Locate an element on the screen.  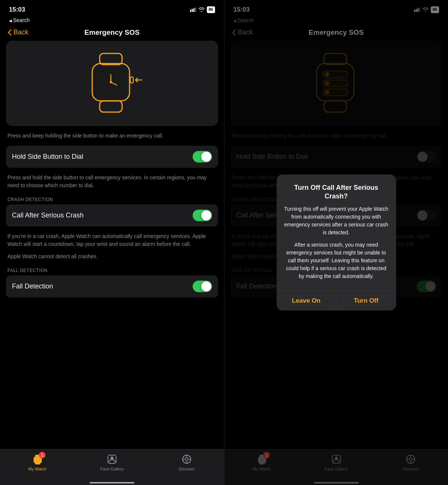
crash-description-left: If you're in a car crash, Apple Watch ca… is located at coordinates (112, 240).